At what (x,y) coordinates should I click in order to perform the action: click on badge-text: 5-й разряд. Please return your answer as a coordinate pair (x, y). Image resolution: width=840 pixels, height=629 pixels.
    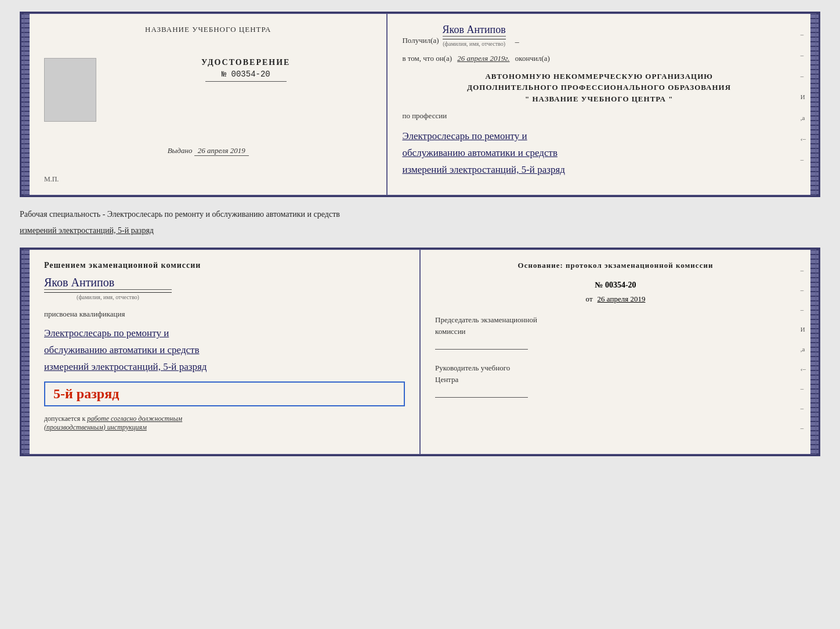
    Looking at the image, I should click on (86, 394).